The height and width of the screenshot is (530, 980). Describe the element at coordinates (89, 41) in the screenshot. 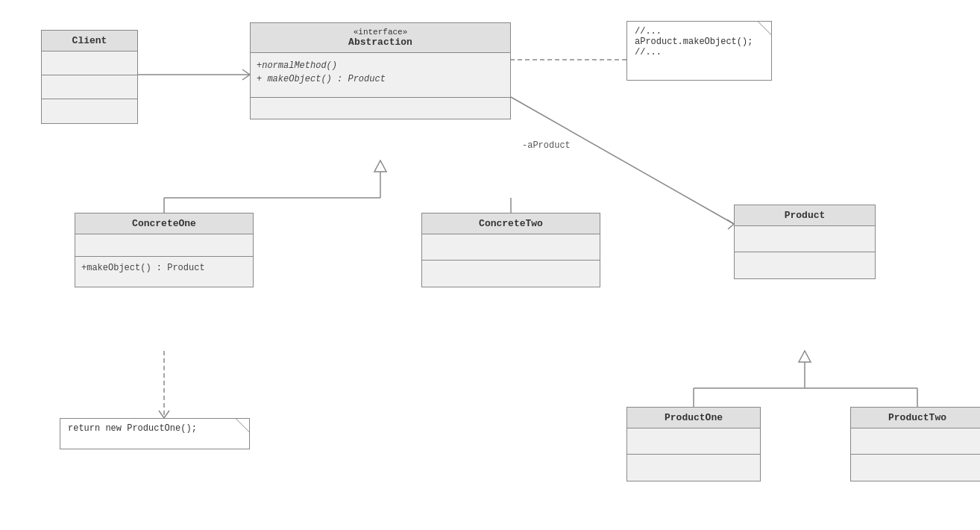

I see `client-class-header: Client` at that location.